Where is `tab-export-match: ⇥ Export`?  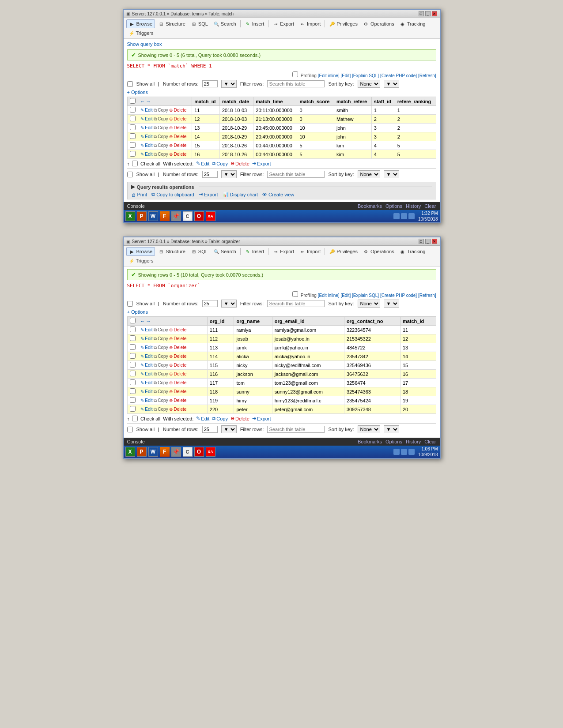
tab-export-match: ⇥ Export is located at coordinates (283, 24).